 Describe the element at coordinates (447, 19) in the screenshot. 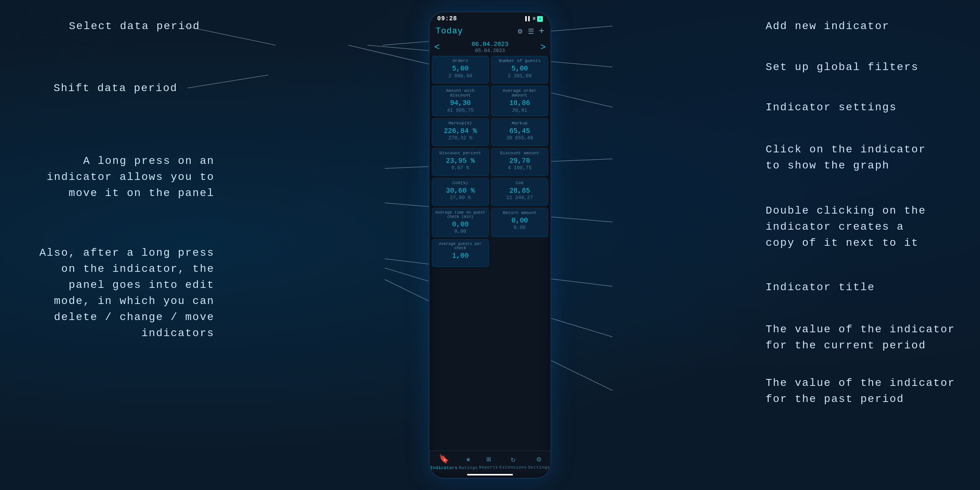

I see `status-time: 09:28` at that location.